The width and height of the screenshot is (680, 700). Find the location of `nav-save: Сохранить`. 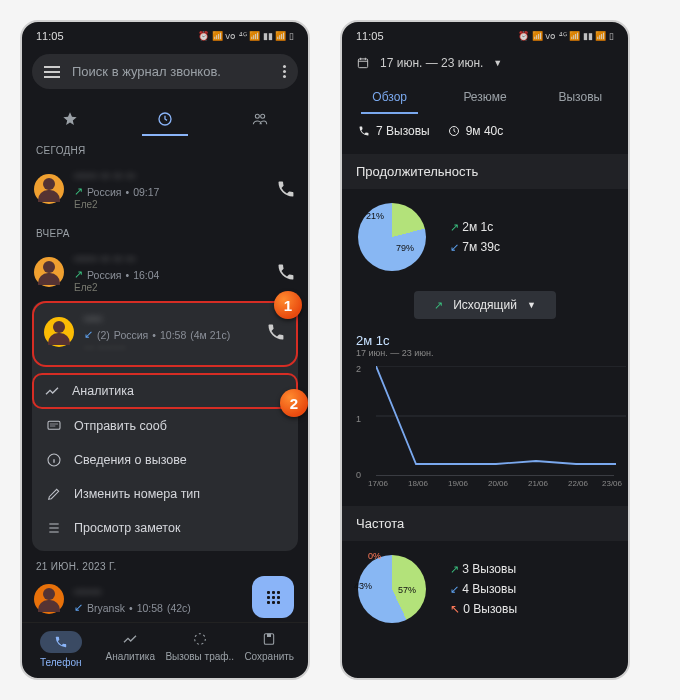

nav-save: Сохранить is located at coordinates (270, 650).